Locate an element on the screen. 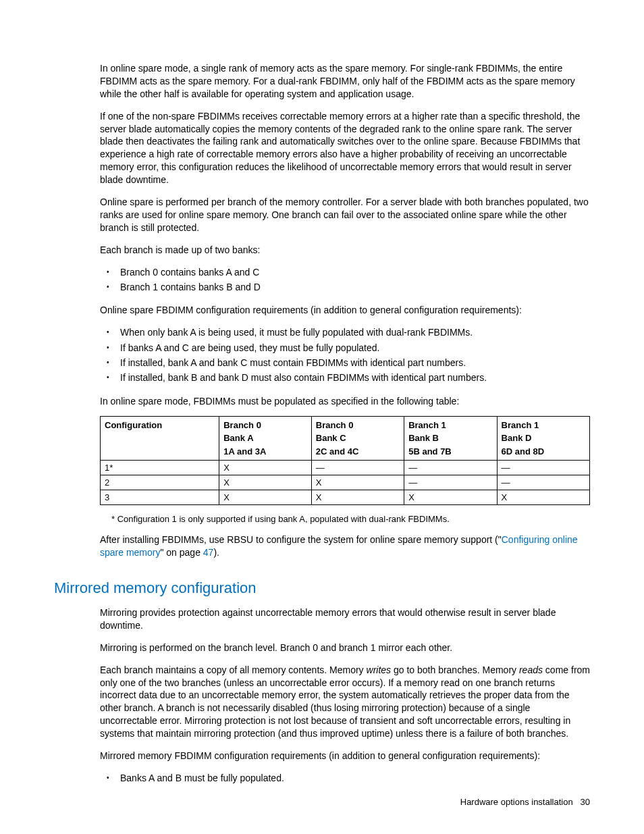 This screenshot has width=644, height=834. table-header: Branch 0 Bank A 1A and 3A is located at coordinates (266, 438).